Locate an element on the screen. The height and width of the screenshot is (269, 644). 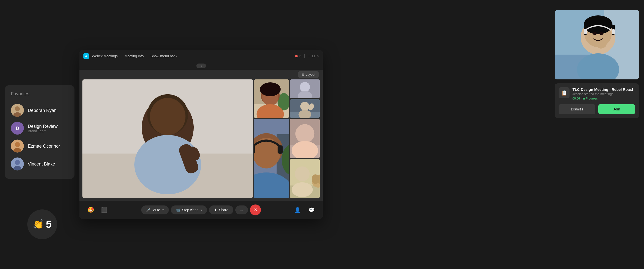
notif-title: TLC Design Meeting - Rebel Roast is located at coordinates (603, 90).